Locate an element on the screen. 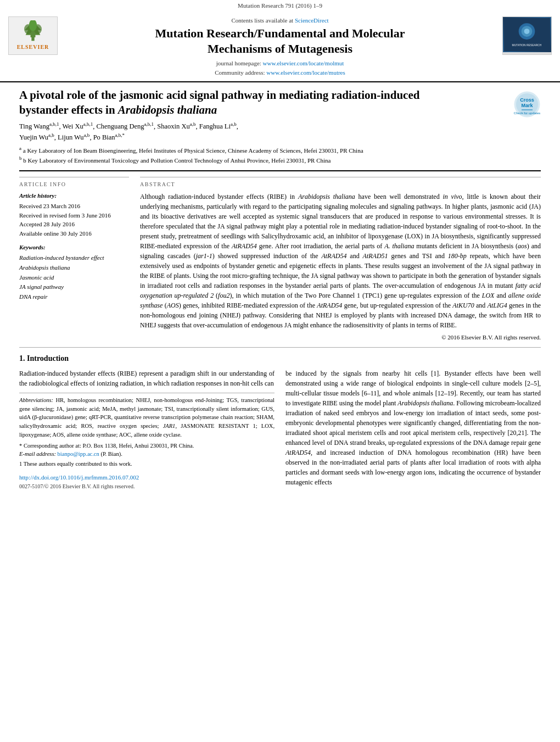  journal-links: journal homepage: www.elsevier.com/locat… is located at coordinates (280, 68).